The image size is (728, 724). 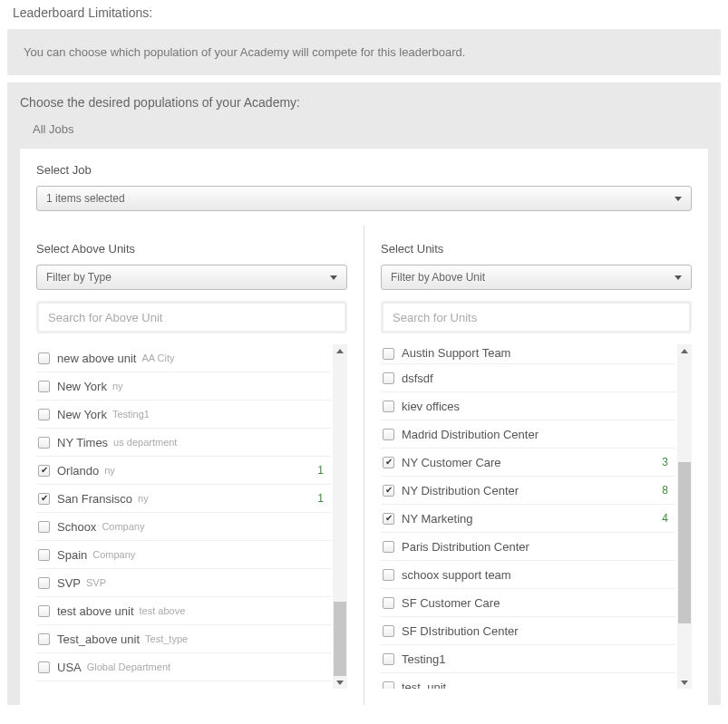 I want to click on list-item-secondary: Global Department, so click(x=129, y=667).